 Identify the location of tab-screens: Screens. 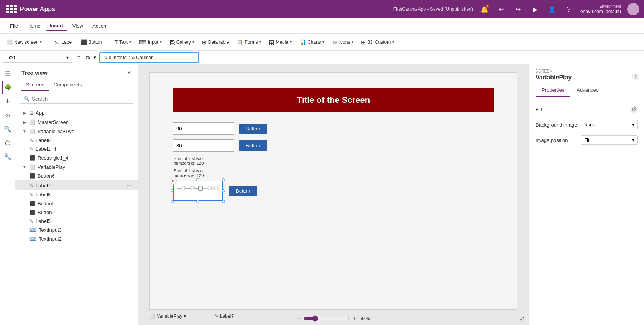
(35, 85).